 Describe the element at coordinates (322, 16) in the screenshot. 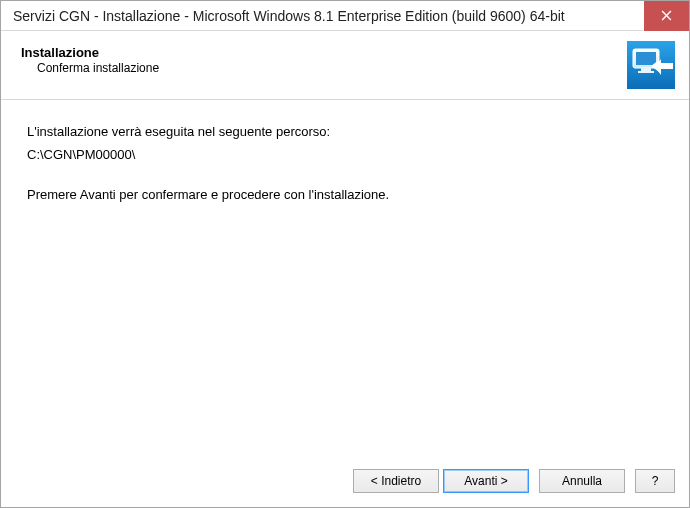

I see `window-title: Servizi CGN - Installazione - Microsoft …` at that location.